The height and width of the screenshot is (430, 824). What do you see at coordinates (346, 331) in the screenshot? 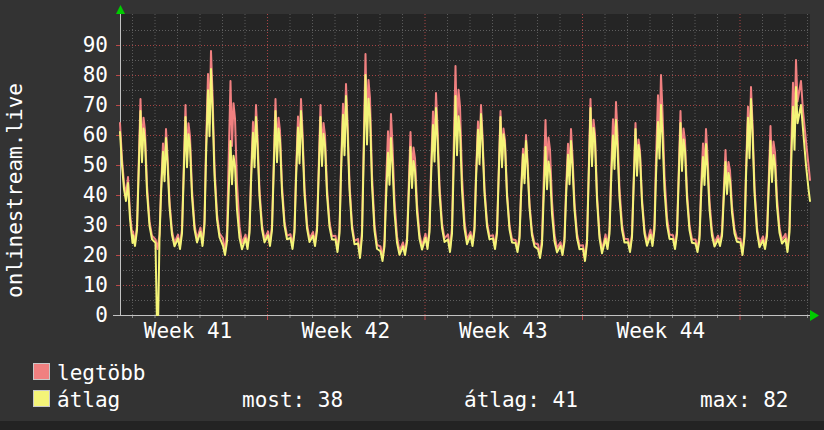
I see `x-tick-label: Week 42` at bounding box center [346, 331].